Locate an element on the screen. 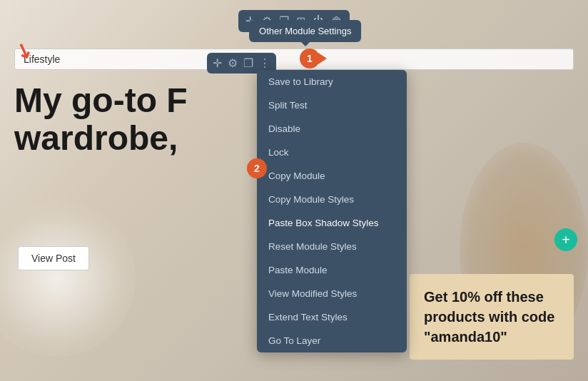 The height and width of the screenshot is (381, 588). tag-bar: Lifestyle is located at coordinates (294, 59).